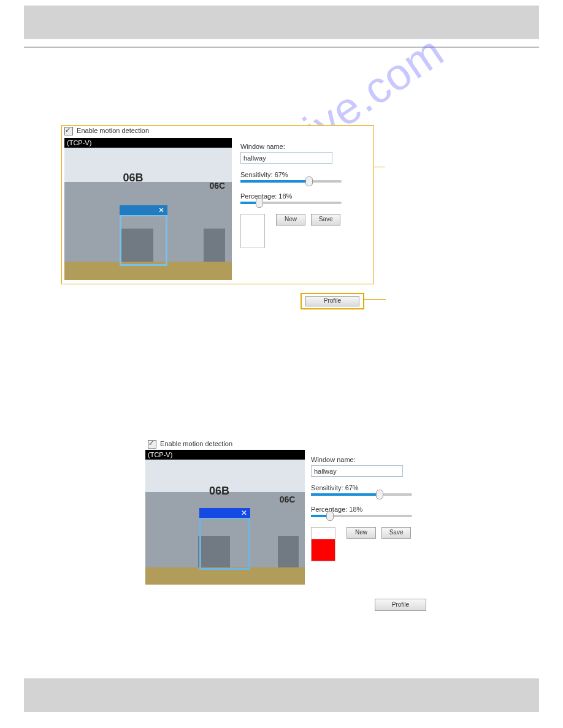  Describe the element at coordinates (366, 460) in the screenshot. I see `window-name-label-2: Window name:` at that location.